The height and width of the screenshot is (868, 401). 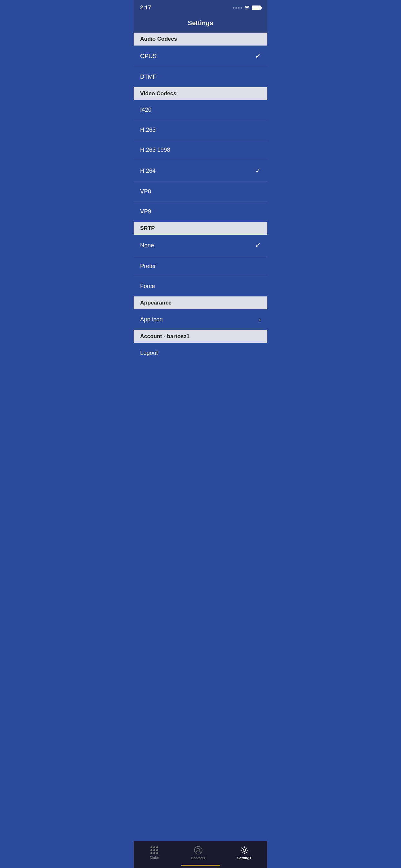 I want to click on item-label-logout: Logout, so click(x=149, y=353).